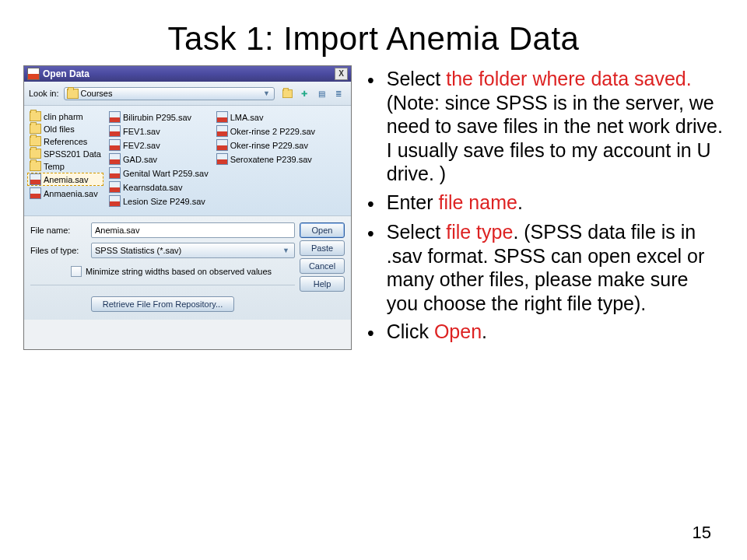 This screenshot has height=560, width=747. Describe the element at coordinates (322, 248) in the screenshot. I see `paste-button: Paste` at that location.